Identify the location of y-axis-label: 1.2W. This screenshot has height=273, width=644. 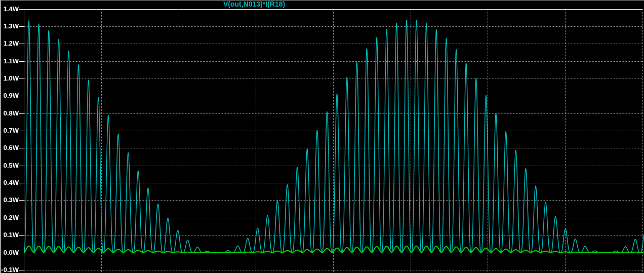
(9, 44).